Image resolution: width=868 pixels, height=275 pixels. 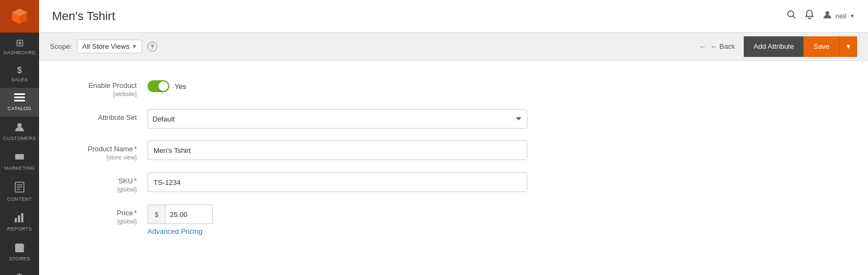 I want to click on dashboard-icon: ⊞, so click(x=20, y=43).